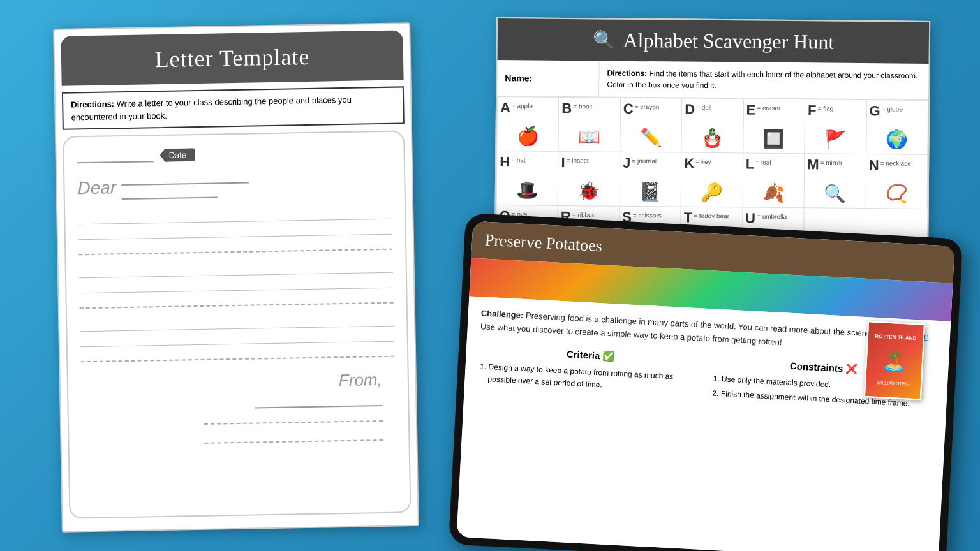  Describe the element at coordinates (528, 179) in the screenshot. I see `alpha-cell-h: H = hat 🎩` at that location.